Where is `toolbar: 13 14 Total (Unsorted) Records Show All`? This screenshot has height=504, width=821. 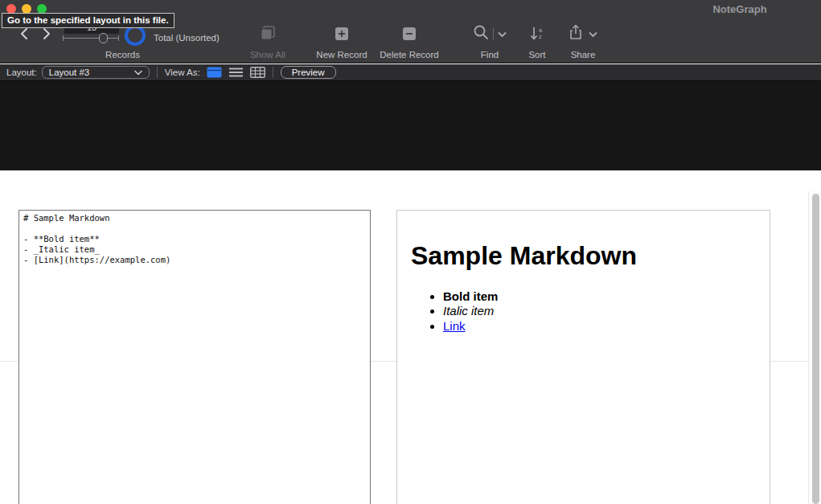 toolbar: 13 14 Total (Unsorted) Records Show All is located at coordinates (410, 32).